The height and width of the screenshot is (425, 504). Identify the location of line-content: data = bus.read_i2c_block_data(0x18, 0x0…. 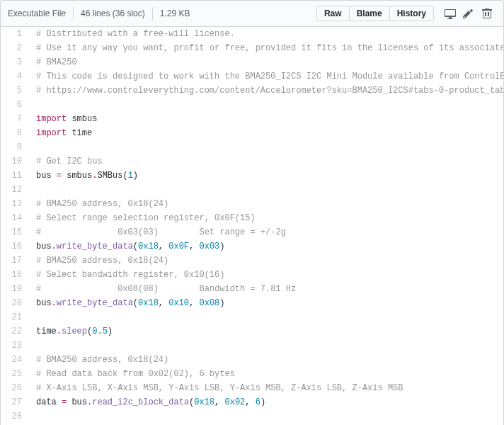
(266, 402).